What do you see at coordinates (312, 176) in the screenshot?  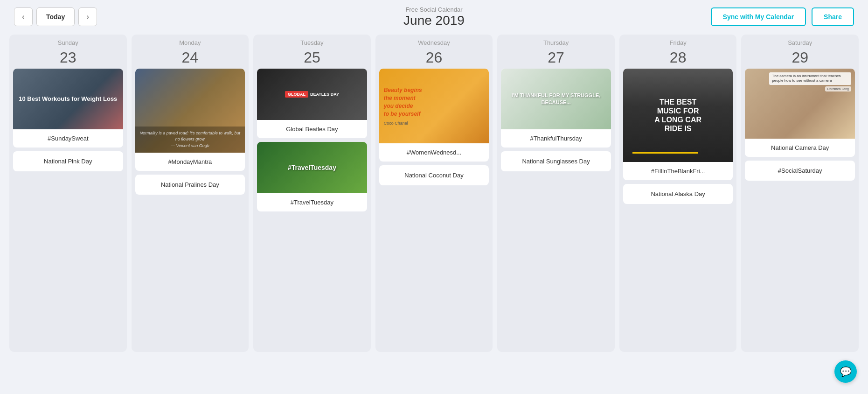 I see `event-card-tuesday-travel: #TravelTuesday #TravelTuesday` at bounding box center [312, 176].